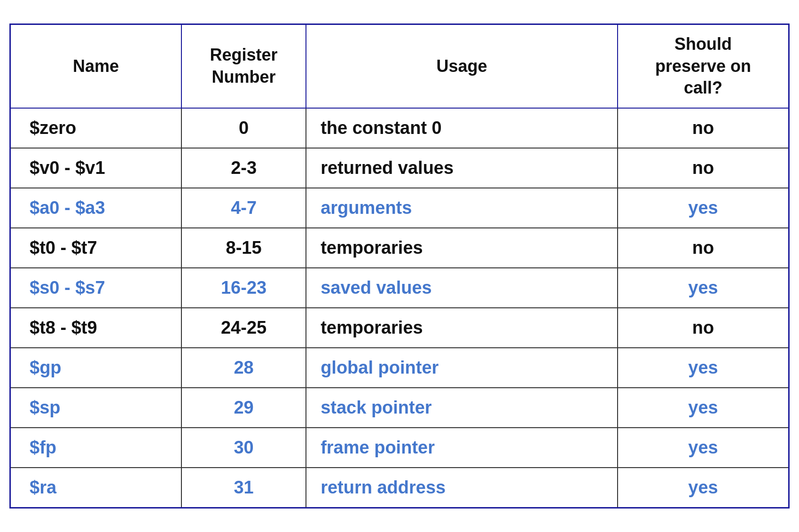 The height and width of the screenshot is (532, 799). What do you see at coordinates (462, 368) in the screenshot?
I see `cell-usage: global pointer` at bounding box center [462, 368].